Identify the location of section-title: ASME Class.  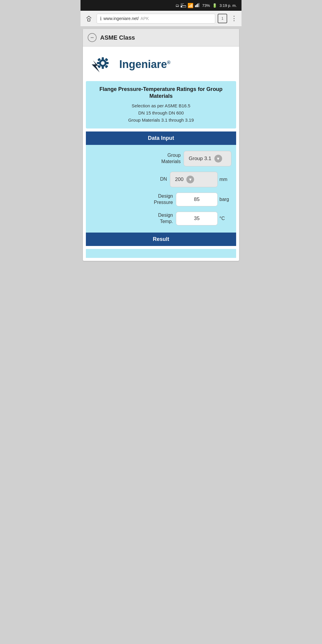
(117, 38).